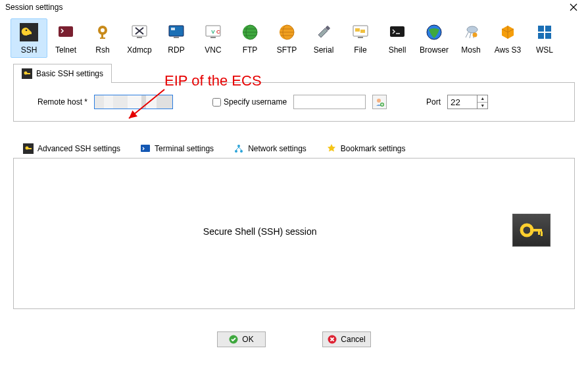 The image size is (588, 390). I want to click on specify-username-checkbox: Specify username, so click(250, 102).